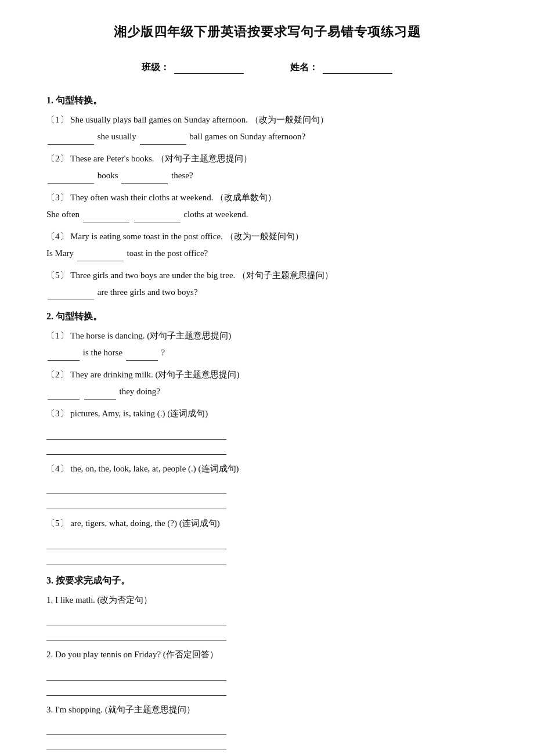  Describe the element at coordinates (71, 183) in the screenshot. I see `q1-2-blank1` at that location.